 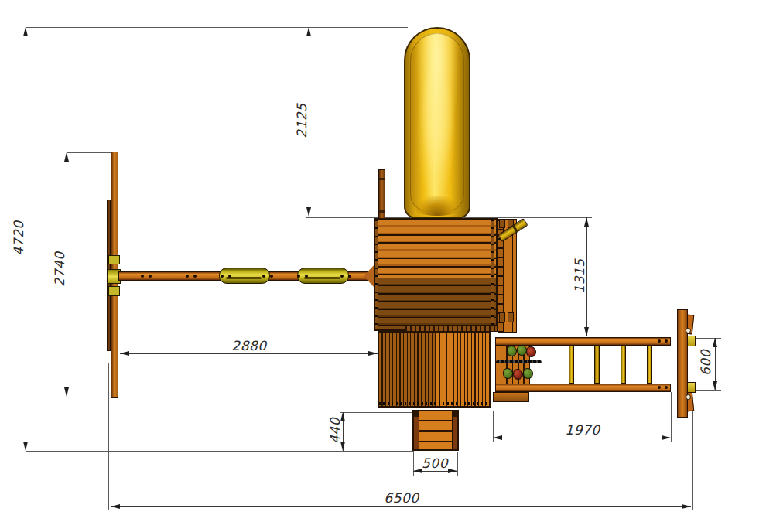 I want to click on deck-screw-row, so click(x=435, y=404).